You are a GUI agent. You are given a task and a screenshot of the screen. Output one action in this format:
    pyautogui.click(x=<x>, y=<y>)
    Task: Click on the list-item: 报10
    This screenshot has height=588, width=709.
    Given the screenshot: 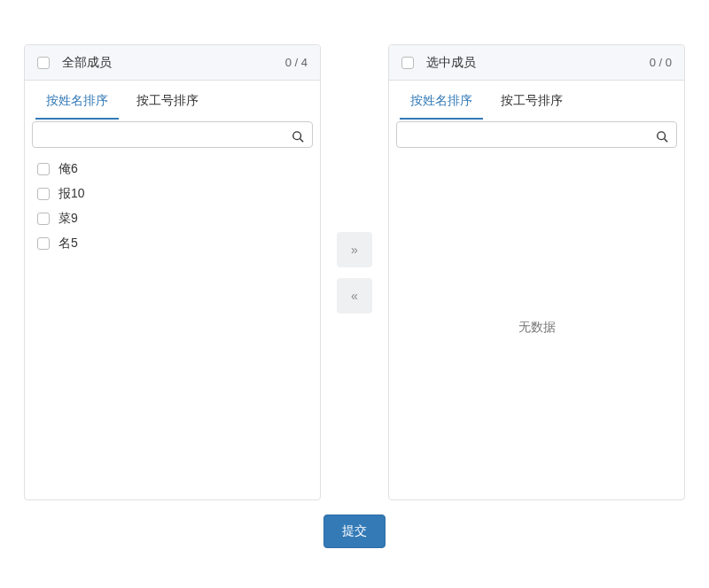 What is the action you would take?
    pyautogui.click(x=172, y=194)
    